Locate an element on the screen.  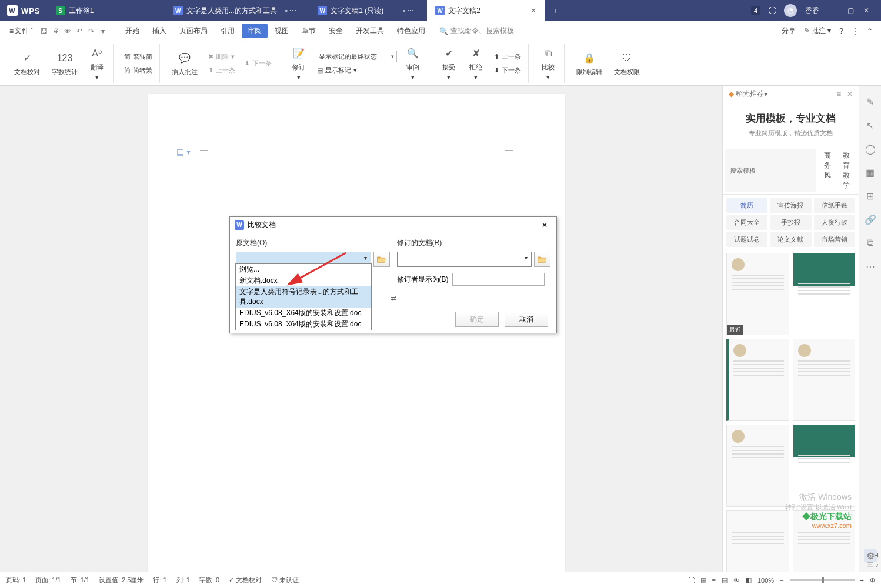
zoom-level: 100% is located at coordinates (766, 580).